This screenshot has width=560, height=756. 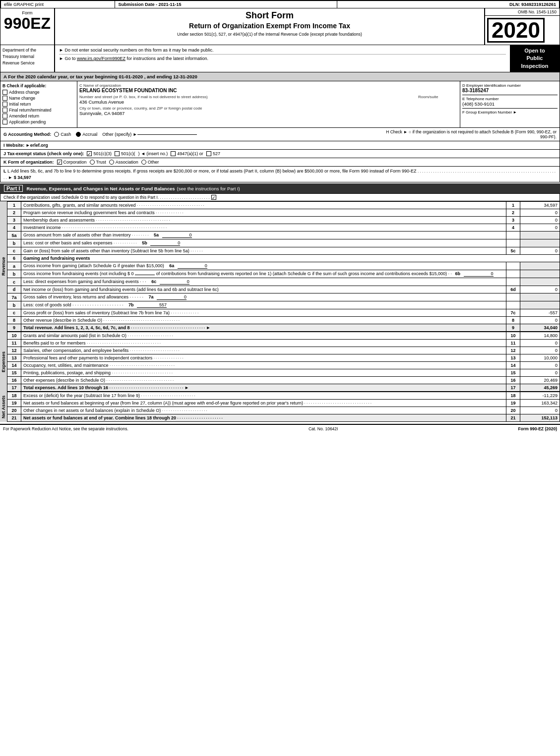 I want to click on row-desc: Net income or (loss) from gaming and fun…, so click(x=264, y=290).